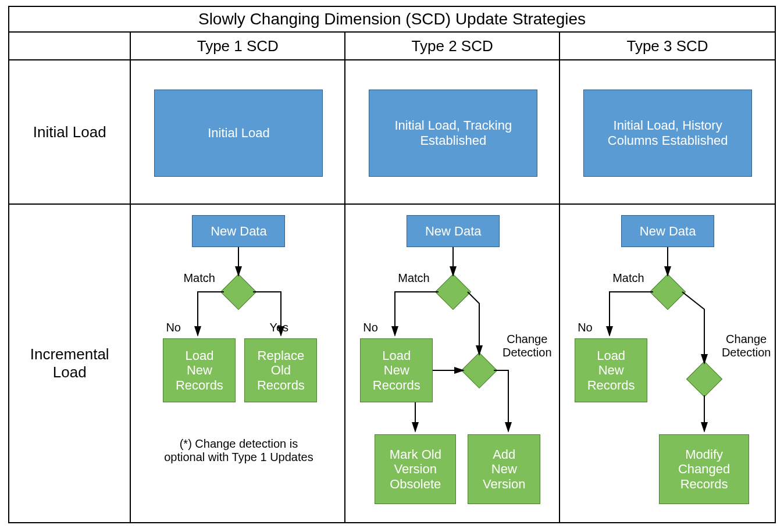  What do you see at coordinates (238, 231) in the screenshot?
I see `box-new-data-t1: New Data` at bounding box center [238, 231].